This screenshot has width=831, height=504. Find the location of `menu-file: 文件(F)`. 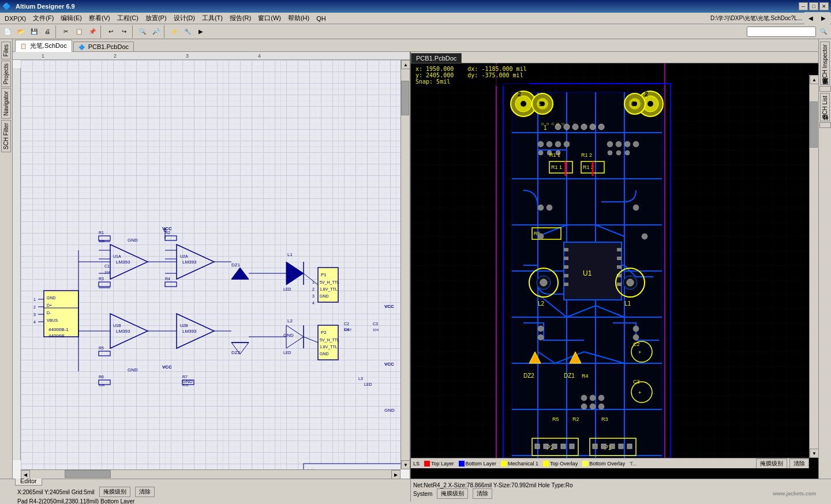

menu-file: 文件(F) is located at coordinates (43, 18).